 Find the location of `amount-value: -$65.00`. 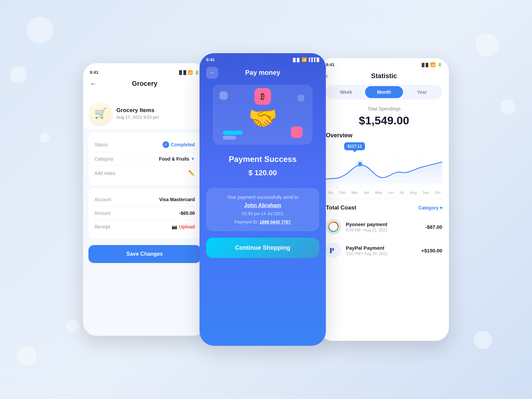

amount-value: -$65.00 is located at coordinates (187, 213).